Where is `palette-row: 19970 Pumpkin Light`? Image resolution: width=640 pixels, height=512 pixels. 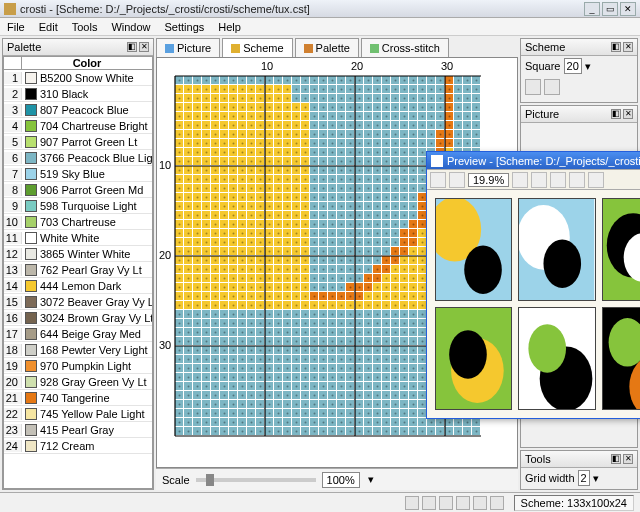
palette-row: 19970 Pumpkin Light is located at coordinates (78, 366).